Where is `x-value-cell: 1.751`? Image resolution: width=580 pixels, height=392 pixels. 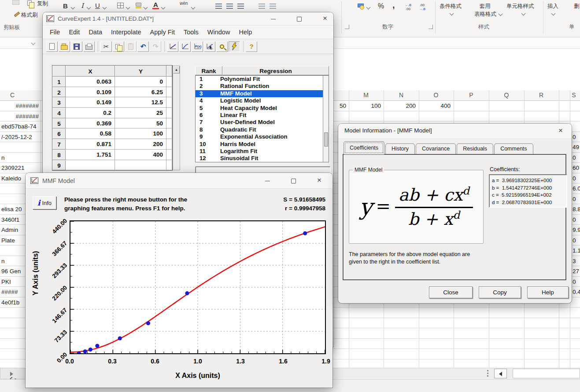 x-value-cell: 1.751 is located at coordinates (90, 155).